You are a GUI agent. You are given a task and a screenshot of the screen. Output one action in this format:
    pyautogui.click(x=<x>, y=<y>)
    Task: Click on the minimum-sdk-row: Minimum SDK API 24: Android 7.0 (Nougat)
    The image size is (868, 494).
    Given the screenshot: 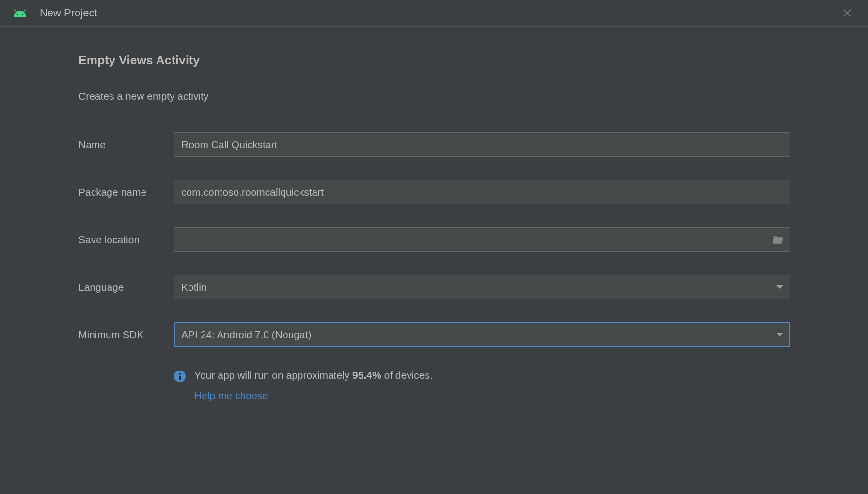 What is the action you would take?
    pyautogui.click(x=434, y=334)
    